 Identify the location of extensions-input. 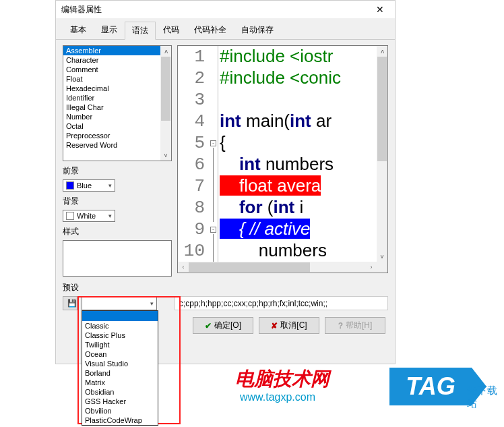
(282, 304).